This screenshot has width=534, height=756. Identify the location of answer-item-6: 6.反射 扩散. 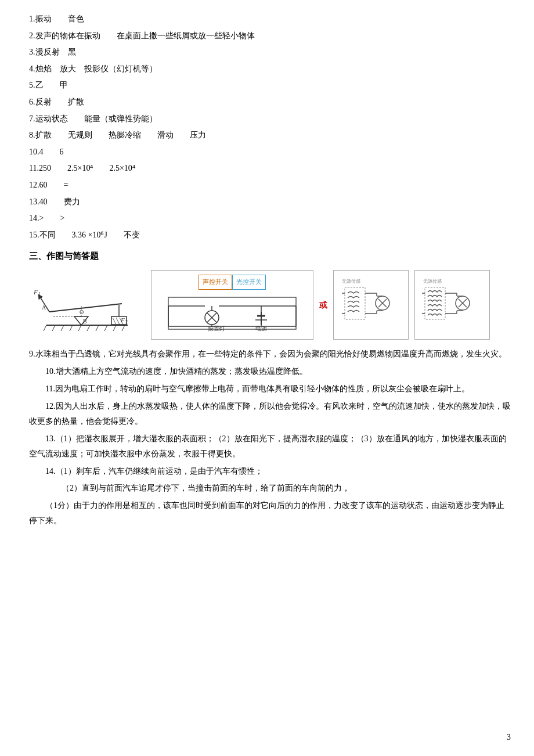
(270, 102).